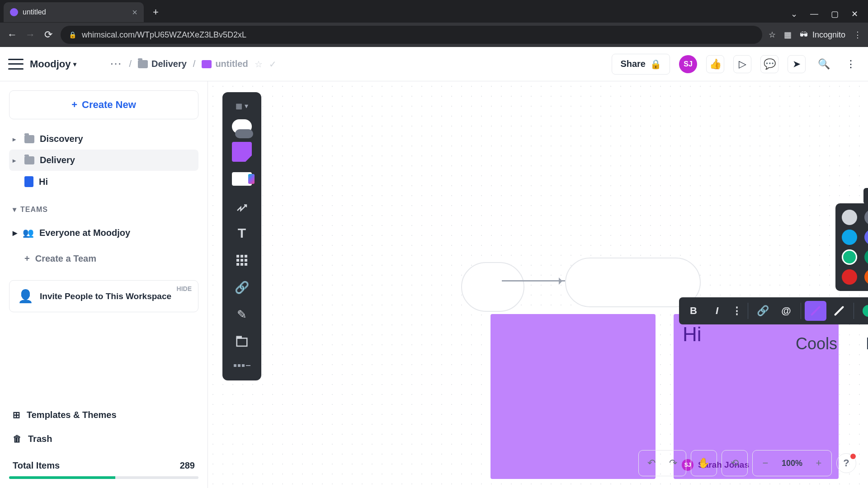 The width and height of the screenshot is (868, 488). Describe the element at coordinates (763, 311) in the screenshot. I see `link-button: 🔗` at that location.